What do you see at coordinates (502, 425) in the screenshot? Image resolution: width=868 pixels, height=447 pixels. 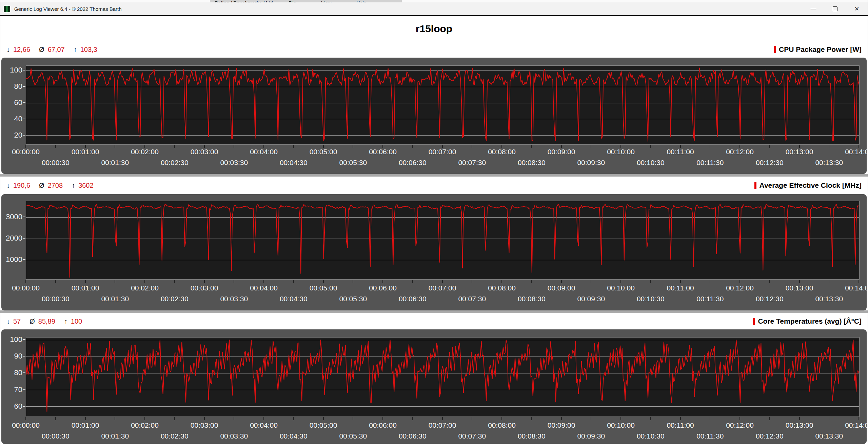 I see `x-axis-label: 00:08:00` at bounding box center [502, 425].